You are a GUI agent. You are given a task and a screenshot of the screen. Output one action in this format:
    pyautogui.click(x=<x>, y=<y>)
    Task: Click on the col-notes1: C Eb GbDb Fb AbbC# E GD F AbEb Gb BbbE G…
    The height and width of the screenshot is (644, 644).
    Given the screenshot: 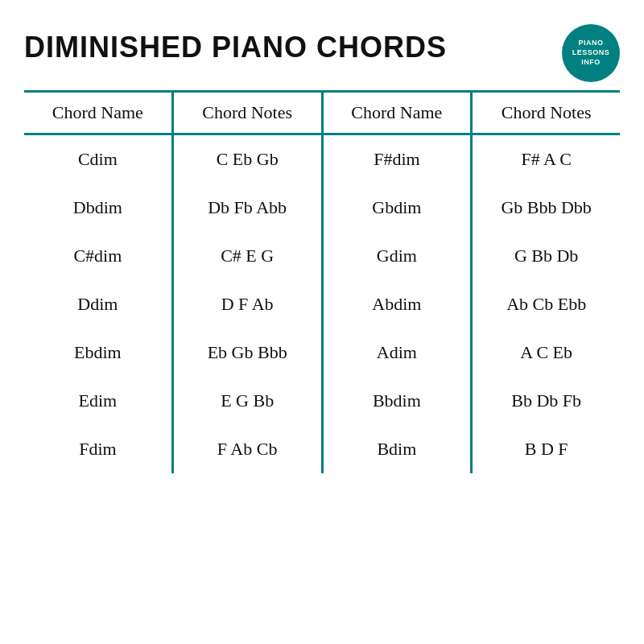 What is the action you would take?
    pyautogui.click(x=248, y=304)
    